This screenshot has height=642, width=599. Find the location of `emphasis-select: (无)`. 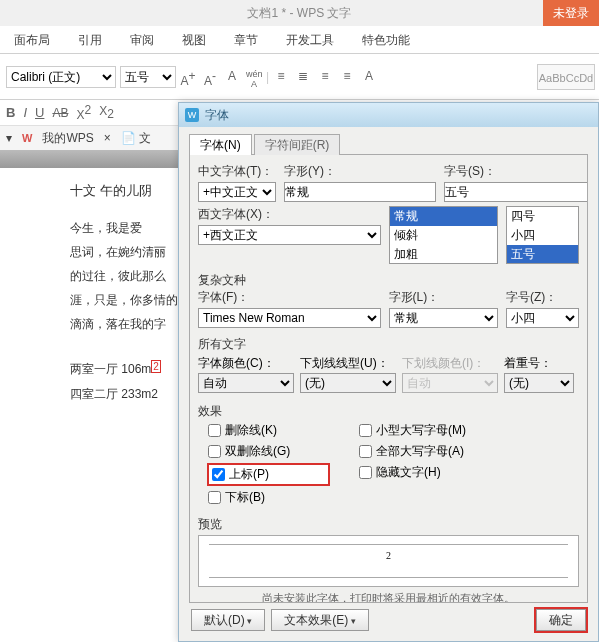

emphasis-select: (无) is located at coordinates (539, 383).